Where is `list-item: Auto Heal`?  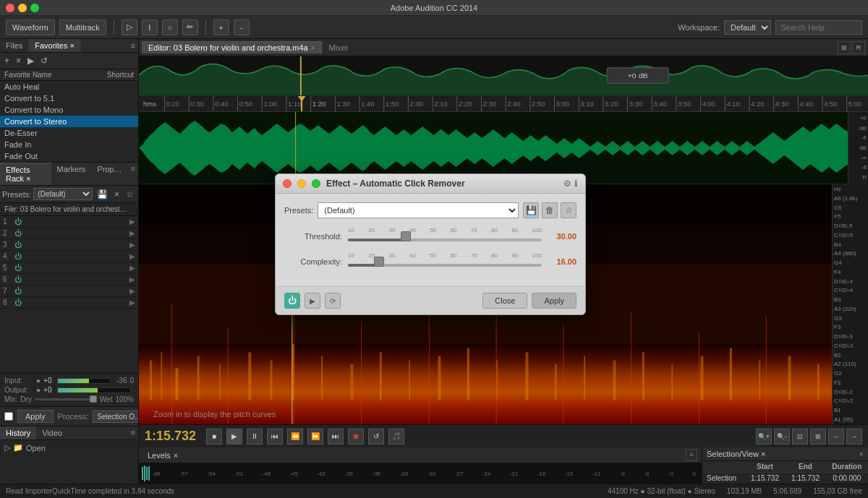 list-item: Auto Heal is located at coordinates (69, 87).